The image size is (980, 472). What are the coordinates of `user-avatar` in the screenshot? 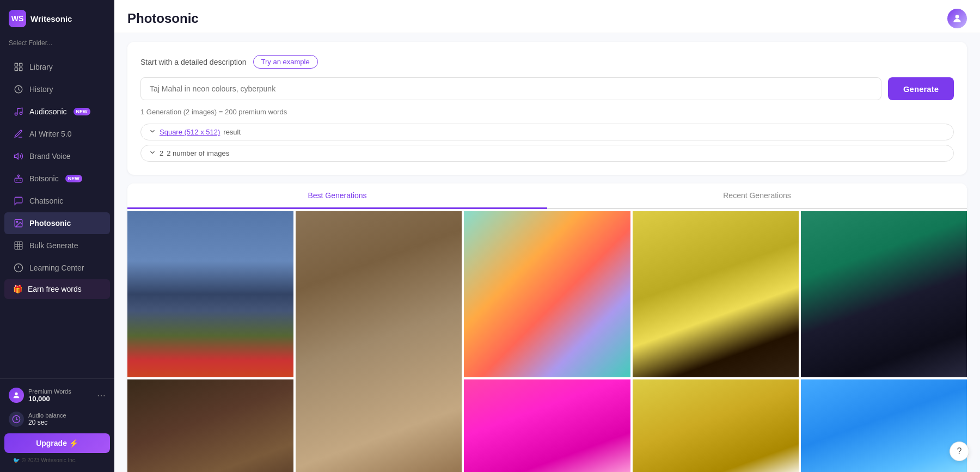 It's located at (957, 19).